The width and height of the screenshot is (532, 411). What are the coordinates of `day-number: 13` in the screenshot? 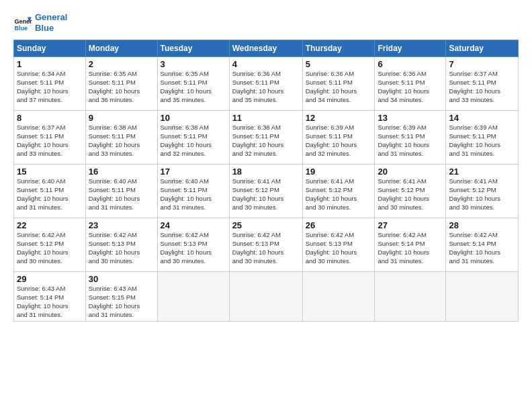 It's located at (410, 118).